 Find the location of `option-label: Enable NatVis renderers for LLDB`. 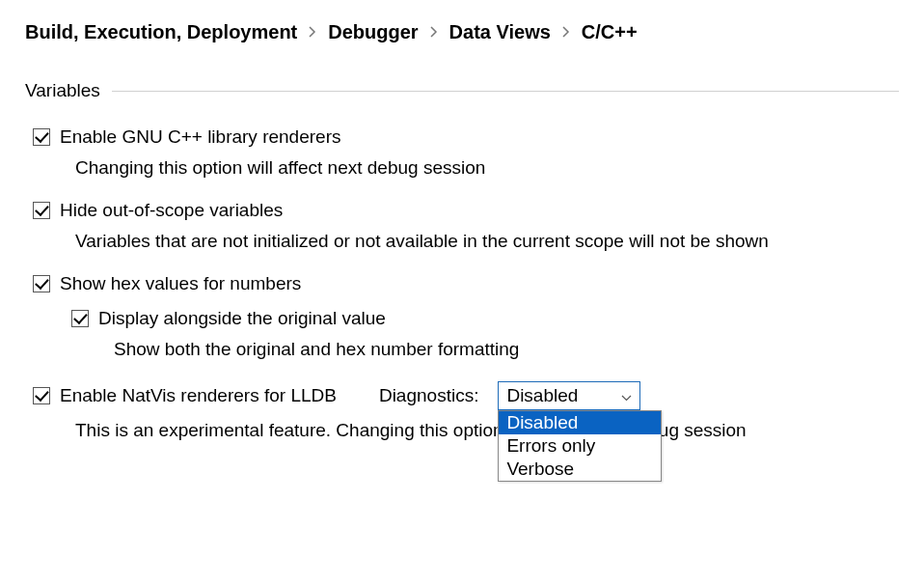

option-label: Enable NatVis renderers for LLDB is located at coordinates (199, 396).